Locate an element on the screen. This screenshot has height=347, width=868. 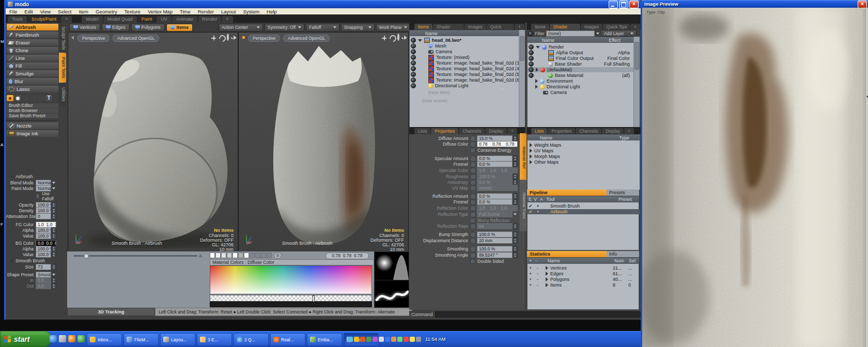
item-texture-4: Texture: Image: head_bake_final_02d (4) is located at coordinates (478, 69).